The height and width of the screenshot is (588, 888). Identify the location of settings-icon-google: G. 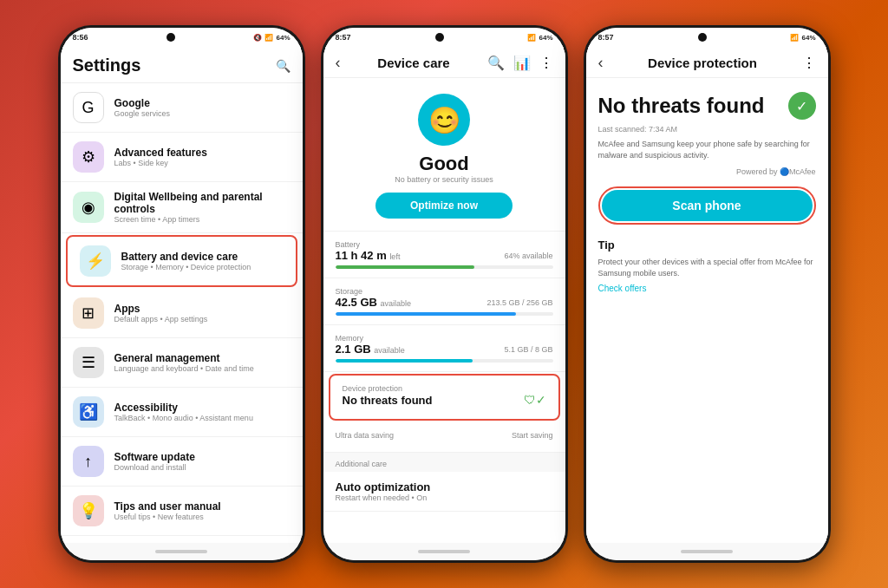
(88, 108).